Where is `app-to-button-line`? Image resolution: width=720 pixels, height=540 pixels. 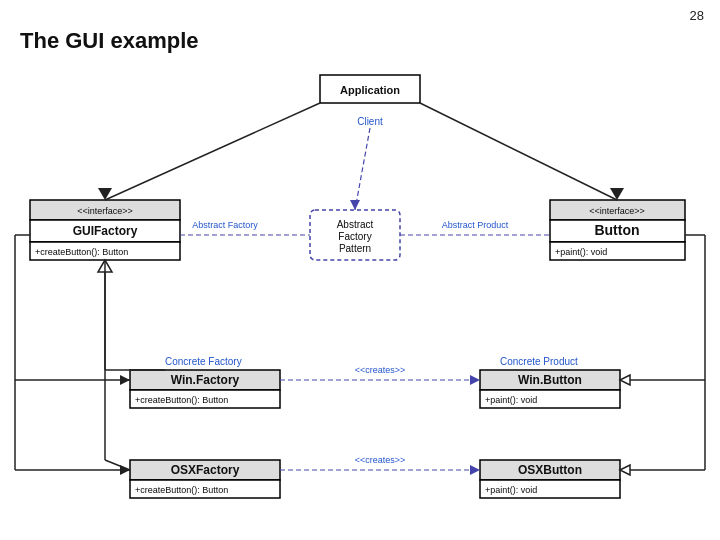 app-to-button-line is located at coordinates (518, 152).